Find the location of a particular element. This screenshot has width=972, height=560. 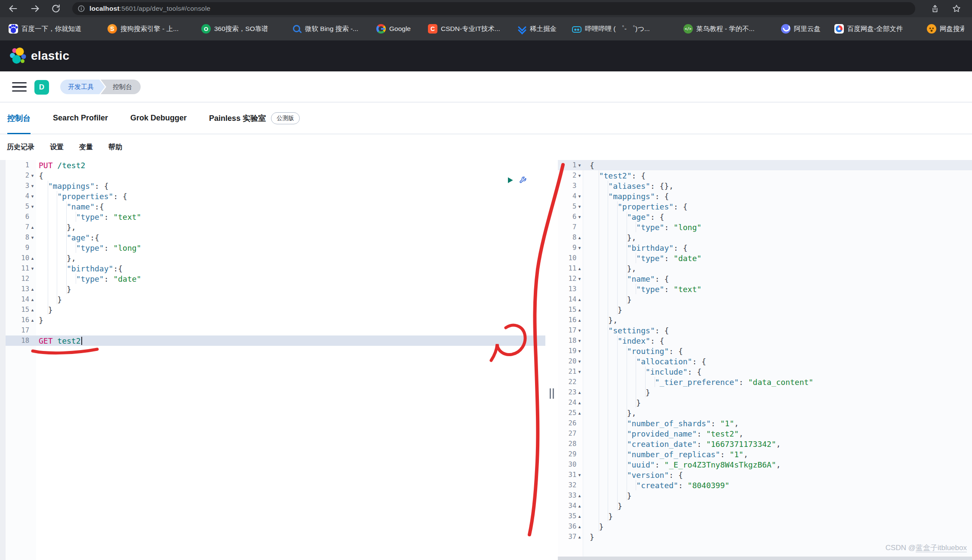

bookmark-item: 百度一下，你就知道 is located at coordinates (52, 29).